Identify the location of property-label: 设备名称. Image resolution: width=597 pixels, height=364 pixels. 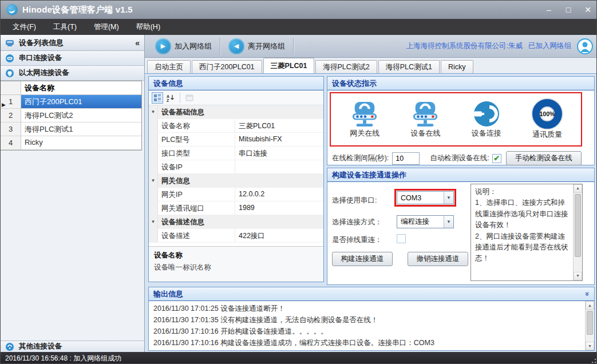
(197, 126).